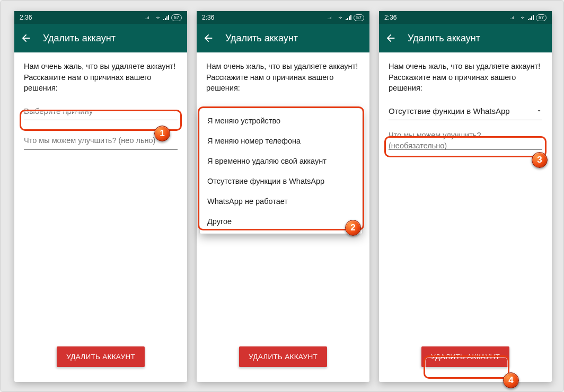 The height and width of the screenshot is (392, 564). I want to click on dropdown-item: Другое, so click(281, 221).